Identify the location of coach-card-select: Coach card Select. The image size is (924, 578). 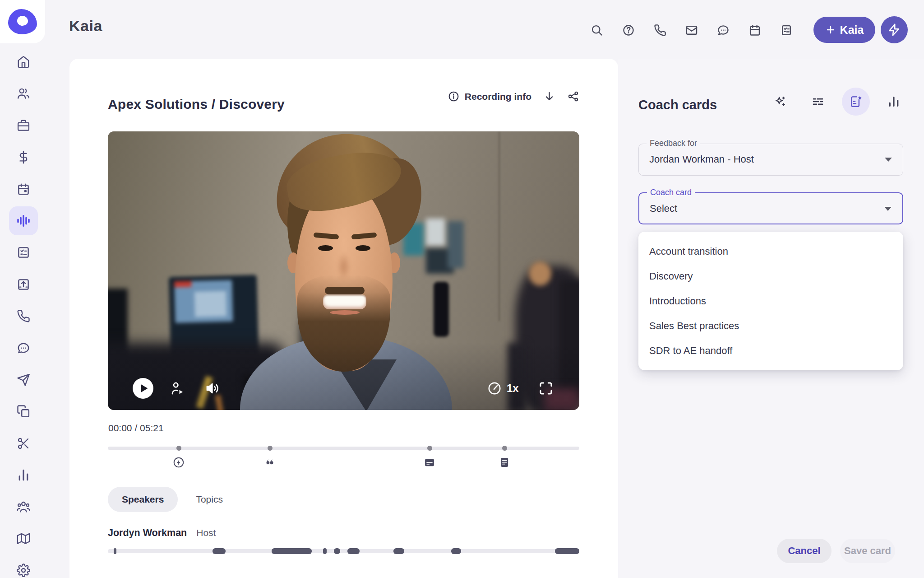
(771, 209).